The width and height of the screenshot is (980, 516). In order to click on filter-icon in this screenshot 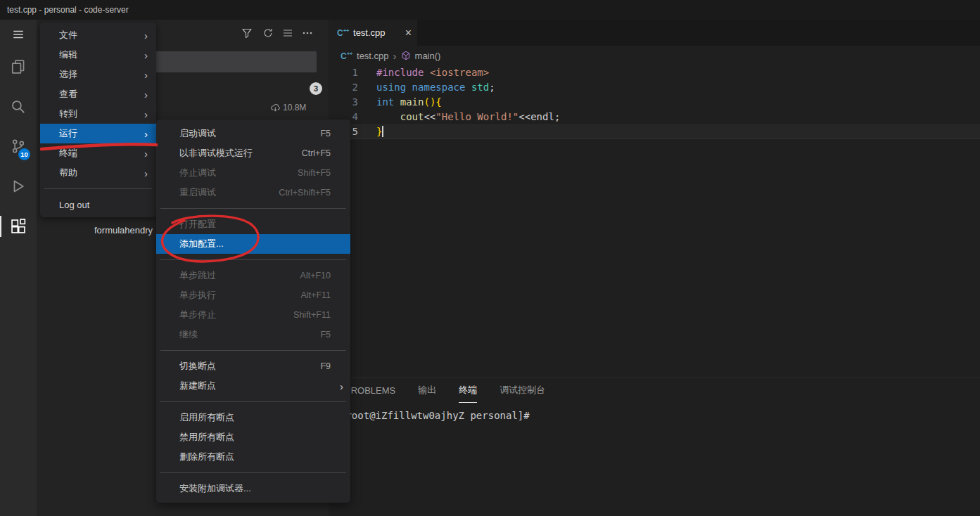, I will do `click(247, 33)`.